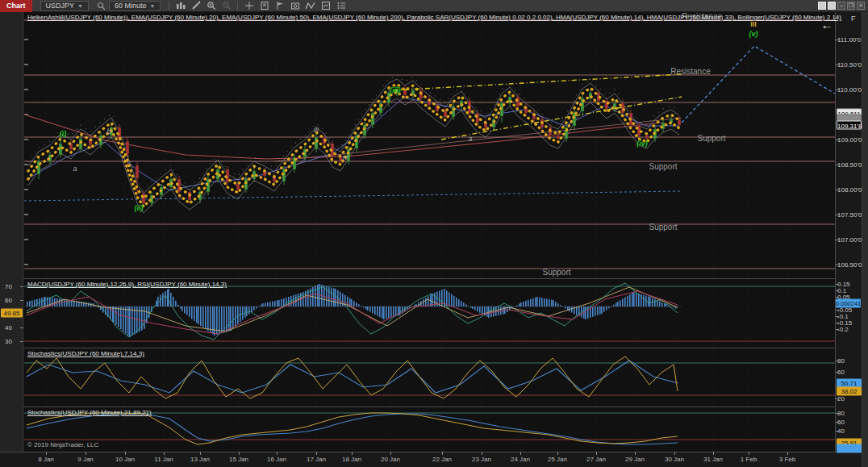 The width and height of the screenshot is (868, 467). What do you see at coordinates (316, 460) in the screenshot?
I see `date-label: 17 Jan` at bounding box center [316, 460].